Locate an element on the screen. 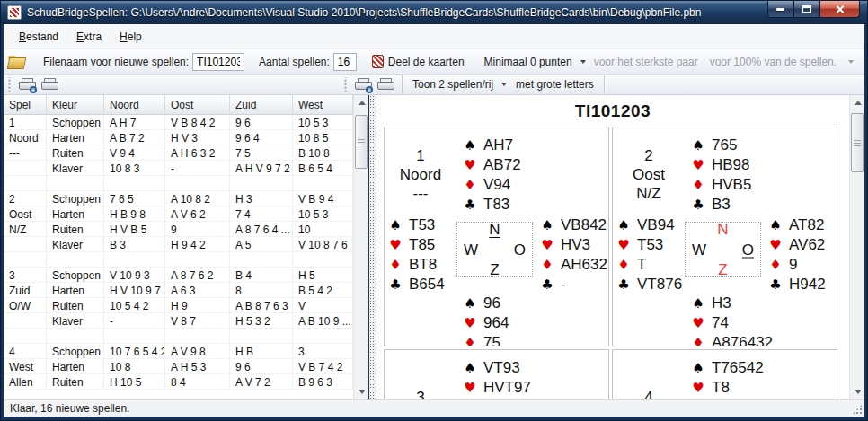 Image resolution: width=868 pixels, height=421 pixels. table-row: N/ZRuitenH V B 59A 8 7 6 4 ...10 is located at coordinates (178, 230).